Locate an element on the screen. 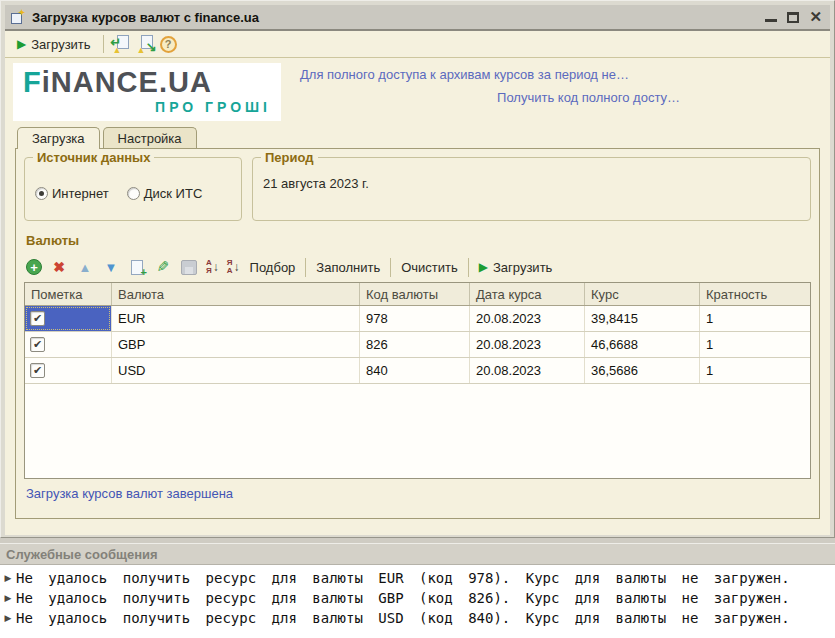 This screenshot has width=835, height=638. column-header-rate: Курс is located at coordinates (642, 294).